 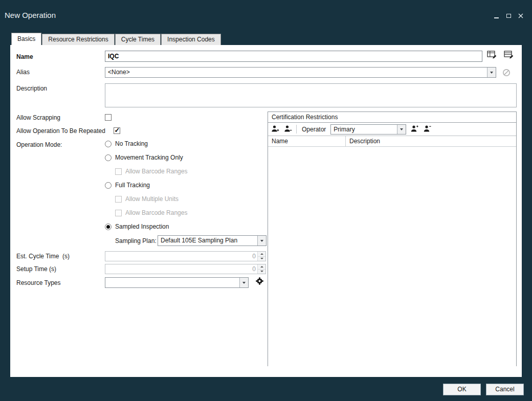 I want to click on column-header-name: Name, so click(x=307, y=141).